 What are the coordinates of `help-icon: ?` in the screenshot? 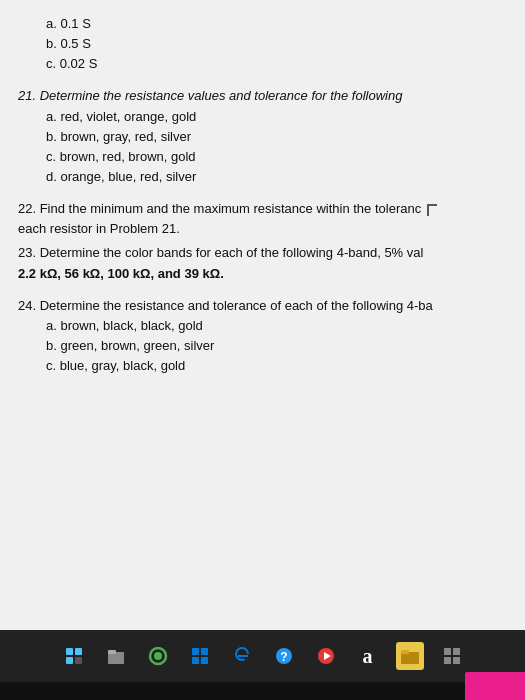 It's located at (284, 656).